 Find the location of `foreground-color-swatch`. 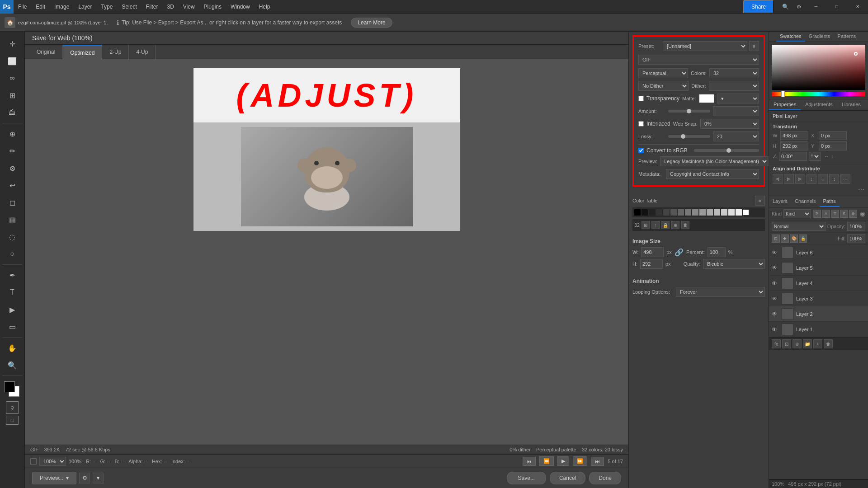

foreground-color-swatch is located at coordinates (9, 387).